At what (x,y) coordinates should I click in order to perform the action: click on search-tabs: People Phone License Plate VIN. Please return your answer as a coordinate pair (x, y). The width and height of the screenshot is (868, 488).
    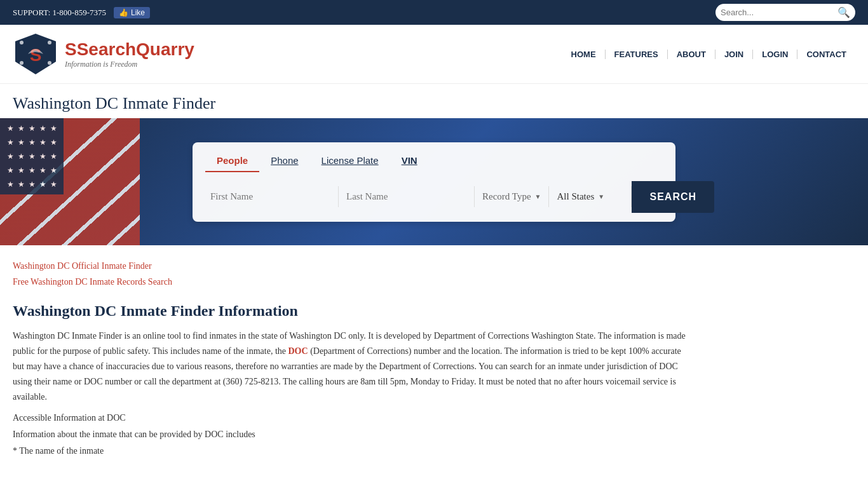
    Looking at the image, I should click on (434, 158).